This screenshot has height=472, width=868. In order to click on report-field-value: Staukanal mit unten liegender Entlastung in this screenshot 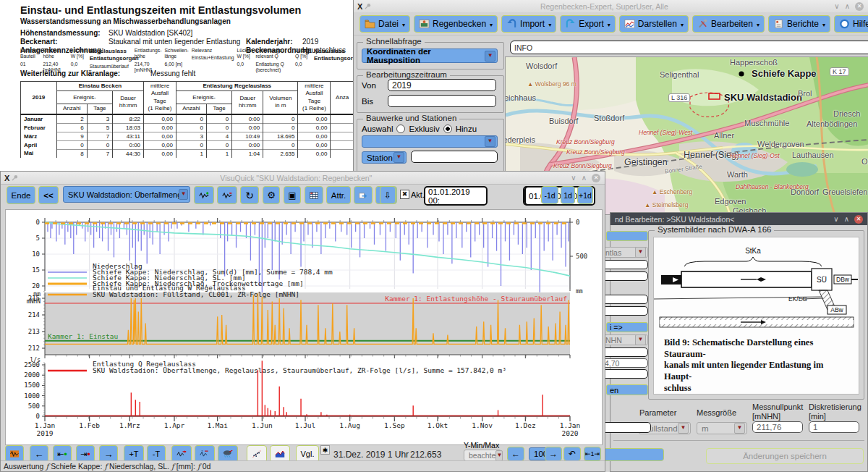, I will do `click(174, 42)`.